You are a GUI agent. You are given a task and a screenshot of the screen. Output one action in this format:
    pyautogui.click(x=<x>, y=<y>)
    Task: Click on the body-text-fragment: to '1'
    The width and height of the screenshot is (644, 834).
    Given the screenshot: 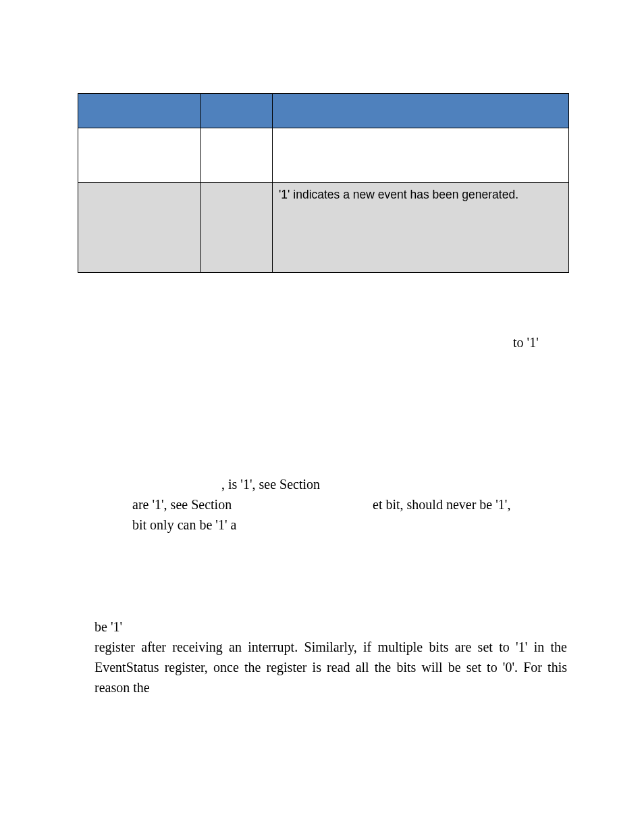 What is the action you would take?
    pyautogui.click(x=526, y=342)
    